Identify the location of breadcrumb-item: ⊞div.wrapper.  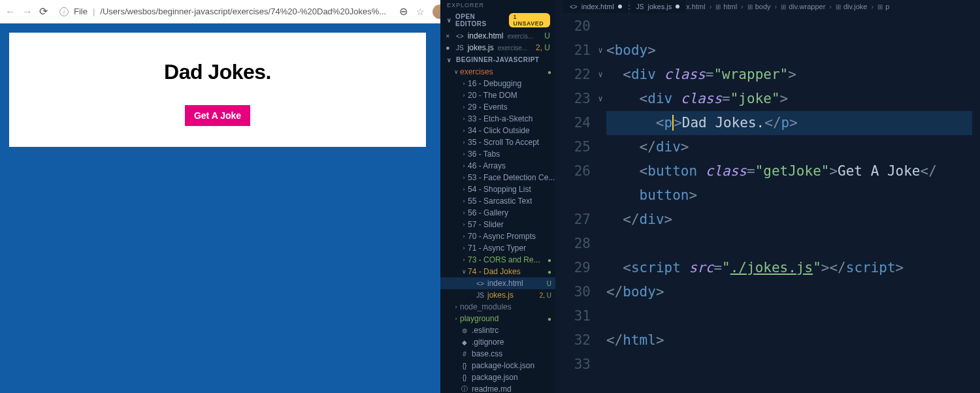
(803, 7).